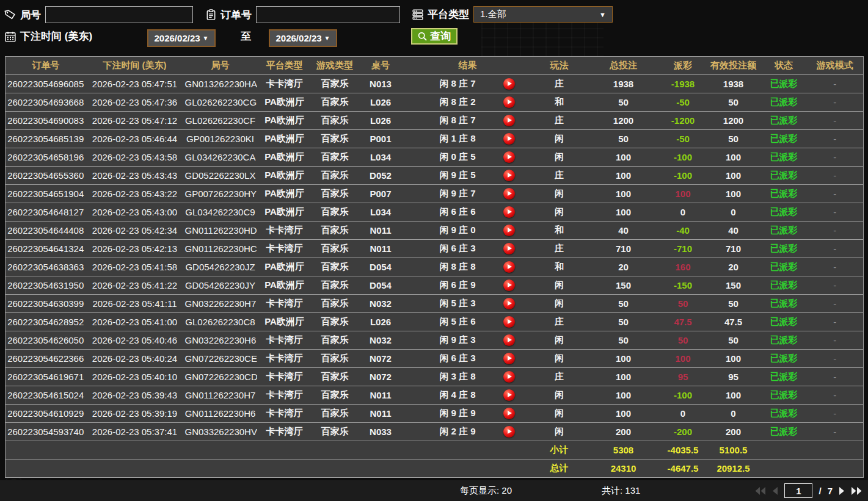 The height and width of the screenshot is (501, 868). What do you see at coordinates (434, 37) in the screenshot?
I see `search-button: 查询` at bounding box center [434, 37].